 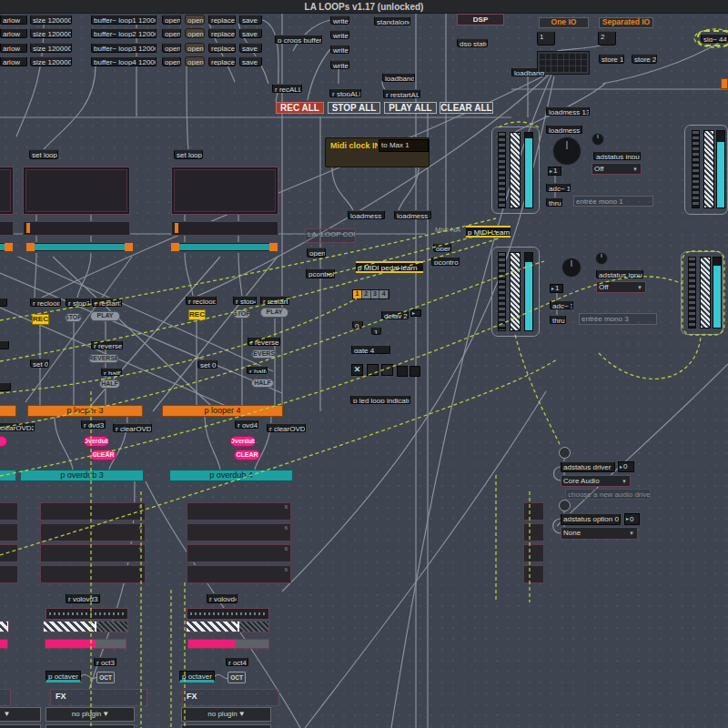 What do you see at coordinates (721, 169) in the screenshot?
I see `level-slider-c` at bounding box center [721, 169].